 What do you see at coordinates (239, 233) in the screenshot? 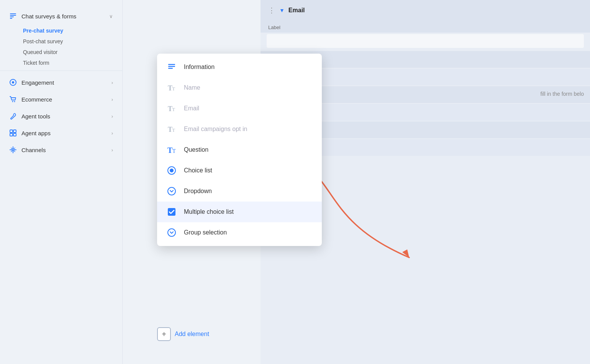
I see `menu-item-group-selection: Group selection` at bounding box center [239, 233].